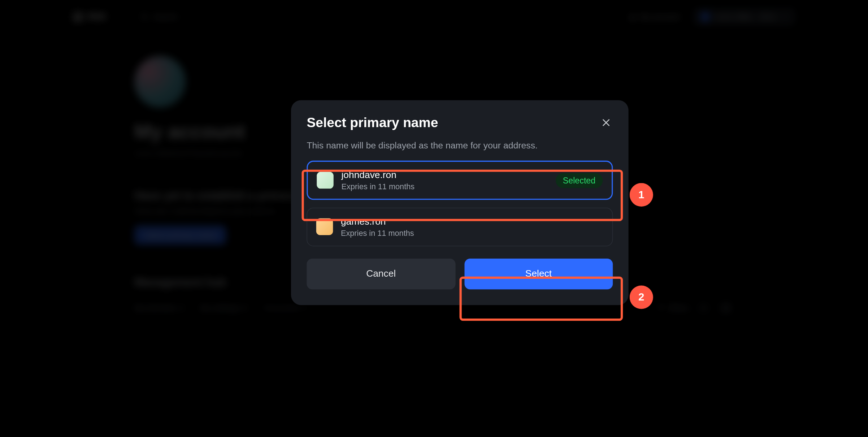 Image resolution: width=868 pixels, height=437 pixels. Describe the element at coordinates (460, 227) in the screenshot. I see `name-option-games: games.ron Expries in 11 months` at that location.